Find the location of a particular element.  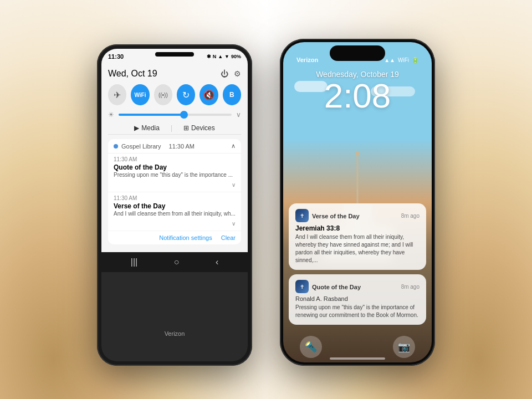

android-nav-bar: ||| ○ ‹ is located at coordinates (175, 262).